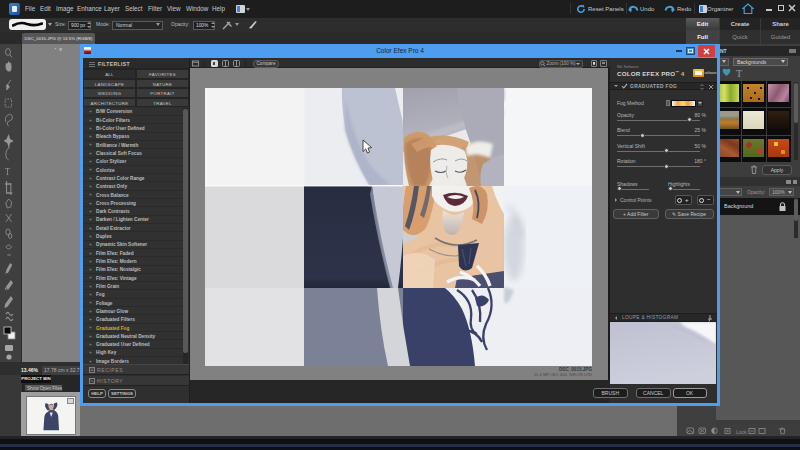 The width and height of the screenshot is (800, 450). What do you see at coordinates (742, 432) in the screenshot?
I see `svg-text: Lock:` at bounding box center [742, 432].